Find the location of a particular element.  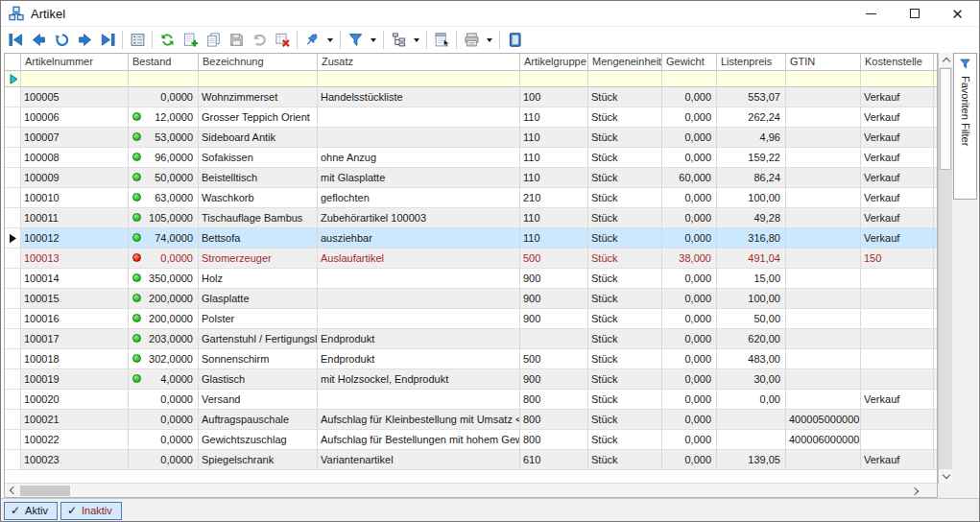

cell-bezeichnung: Bettsofa is located at coordinates (258, 238).